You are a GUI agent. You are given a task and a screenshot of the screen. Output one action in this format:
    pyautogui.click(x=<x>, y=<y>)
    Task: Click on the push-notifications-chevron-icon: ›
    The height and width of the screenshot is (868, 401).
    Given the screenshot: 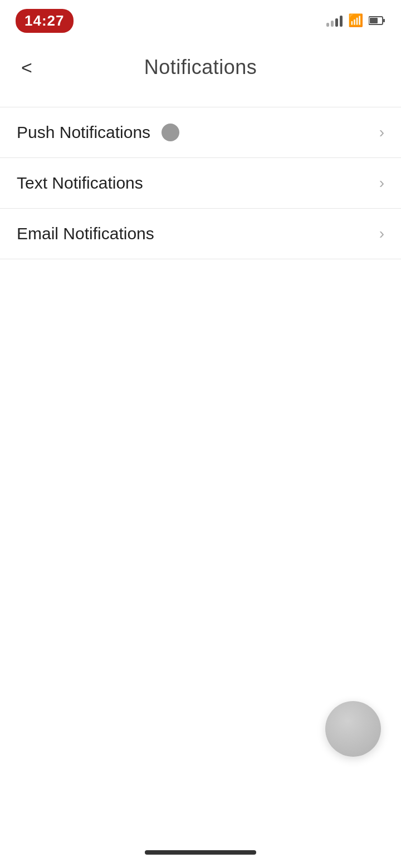 What is the action you would take?
    pyautogui.click(x=382, y=132)
    